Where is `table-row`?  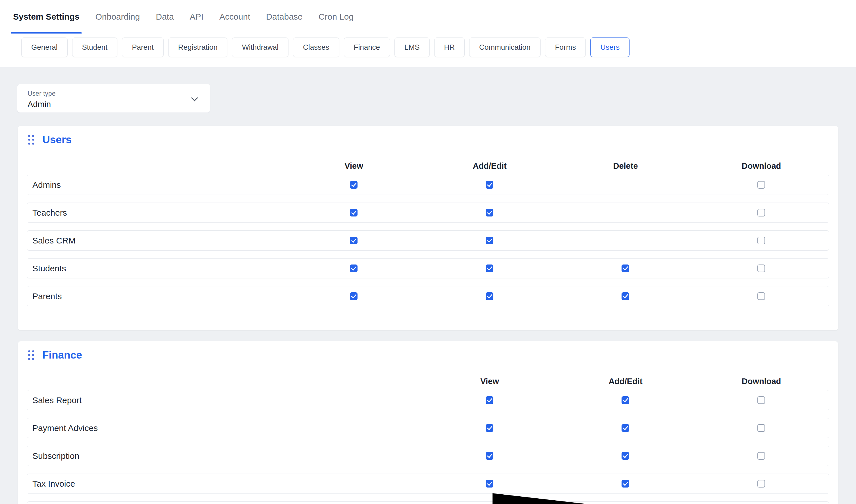 table-row is located at coordinates (428, 503).